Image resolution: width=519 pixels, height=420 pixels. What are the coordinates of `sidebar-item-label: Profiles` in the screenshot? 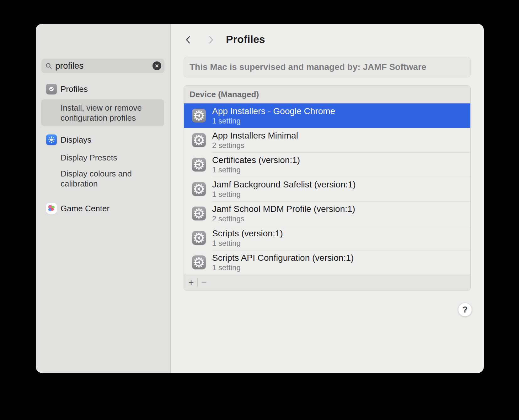 It's located at (74, 89).